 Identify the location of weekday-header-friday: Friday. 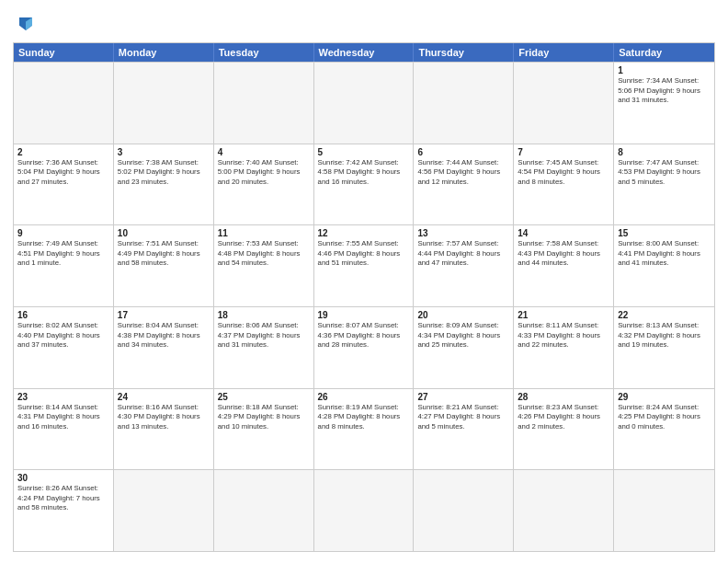
(564, 52).